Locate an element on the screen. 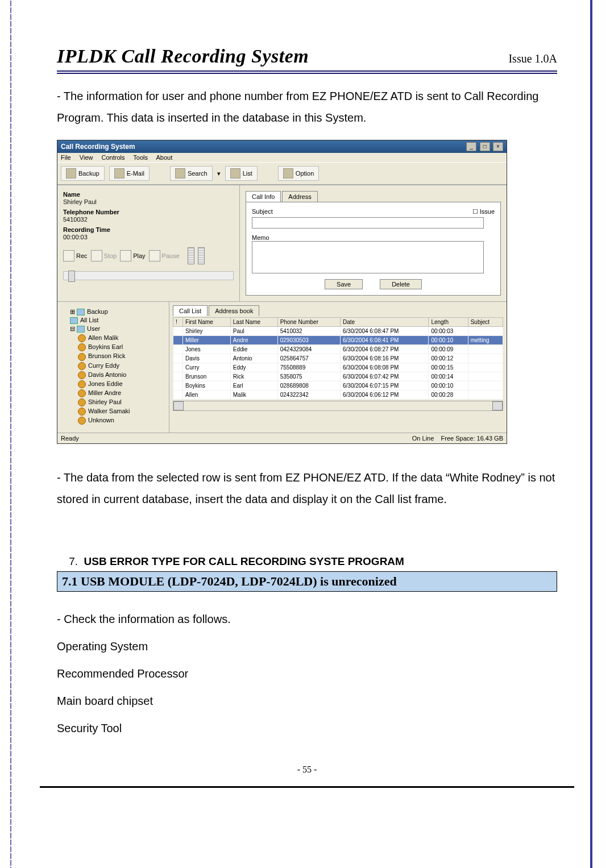 Image resolution: width=614 pixels, height=868 pixels. save-button: Save is located at coordinates (343, 284).